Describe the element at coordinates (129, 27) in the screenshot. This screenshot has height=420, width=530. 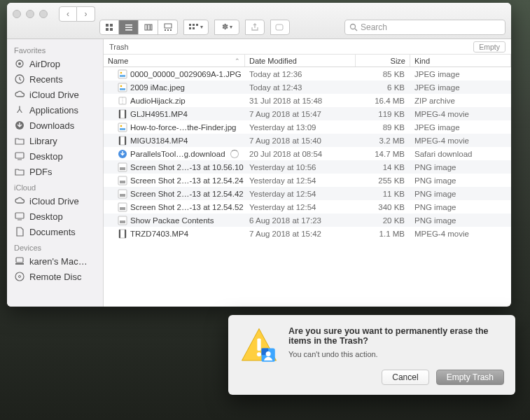
I see `view-list-button` at that location.